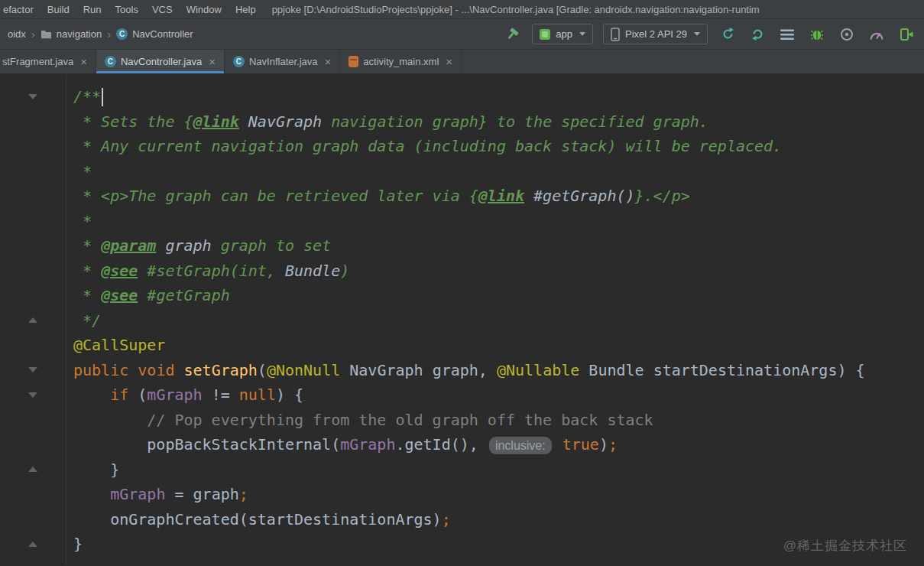 The image size is (924, 566). Describe the element at coordinates (102, 97) in the screenshot. I see `text-caret` at that location.